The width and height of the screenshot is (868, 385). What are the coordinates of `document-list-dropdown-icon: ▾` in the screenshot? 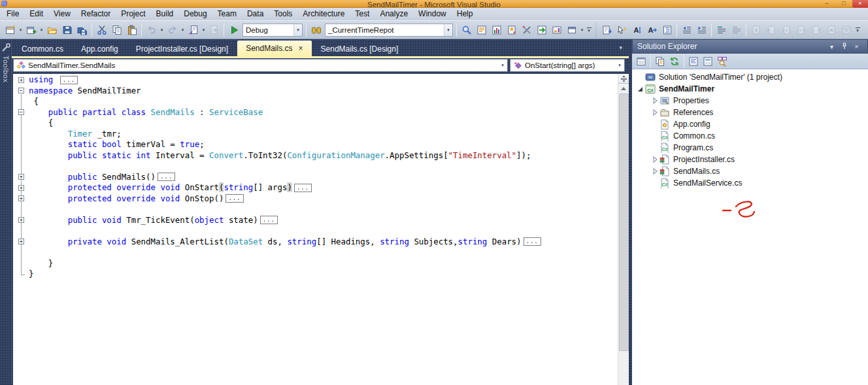 It's located at (621, 48).